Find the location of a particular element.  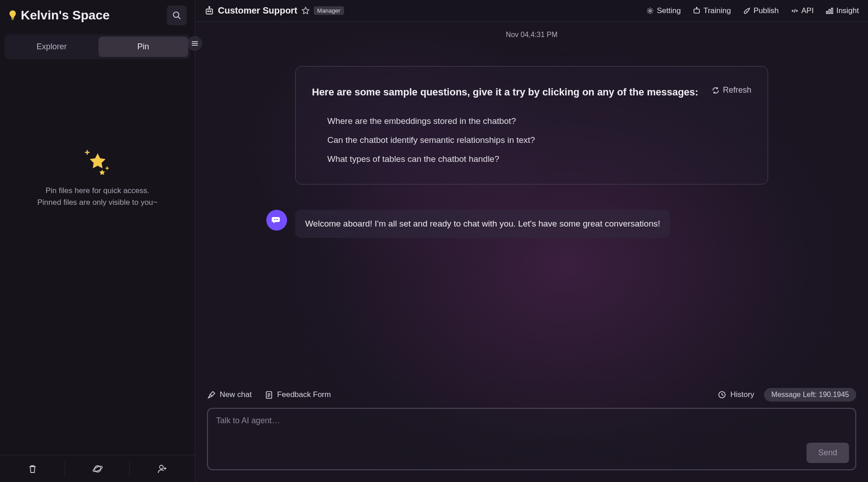

sample-card-header: Here are some sample questions, give it … is located at coordinates (532, 92).